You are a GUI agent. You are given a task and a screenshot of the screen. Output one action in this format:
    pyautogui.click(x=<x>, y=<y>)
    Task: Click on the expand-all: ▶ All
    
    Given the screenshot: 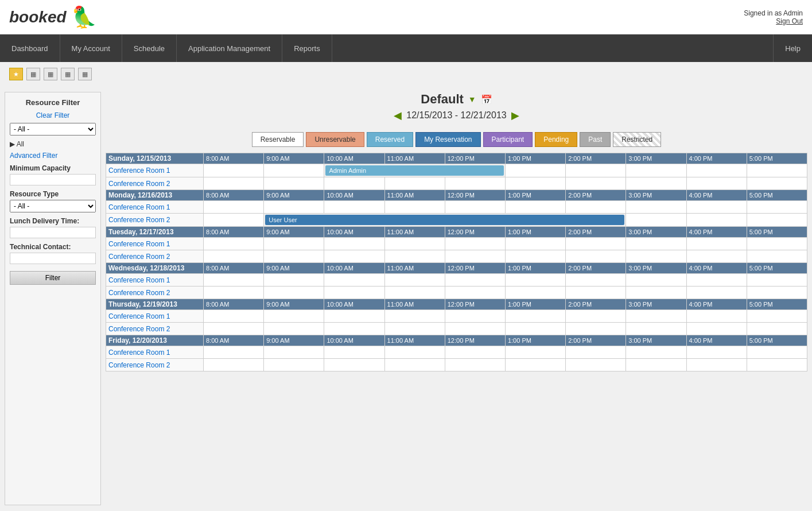 What is the action you would take?
    pyautogui.click(x=53, y=144)
    